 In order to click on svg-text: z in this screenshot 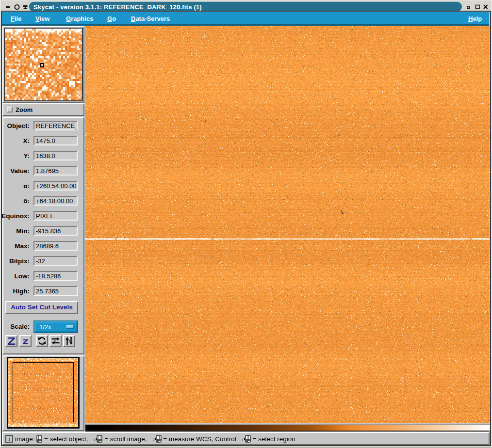, I will do `click(26, 341)`.